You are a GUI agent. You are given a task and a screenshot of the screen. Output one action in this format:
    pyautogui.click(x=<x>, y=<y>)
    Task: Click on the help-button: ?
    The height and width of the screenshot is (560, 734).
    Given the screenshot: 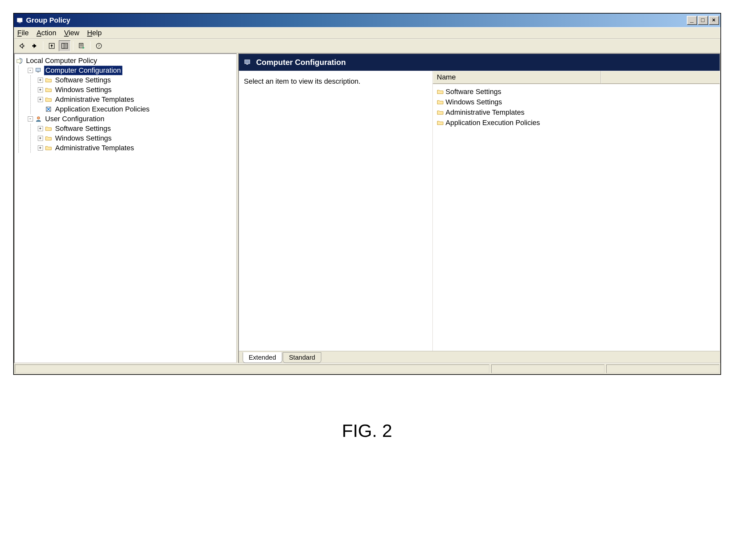 What is the action you would take?
    pyautogui.click(x=99, y=46)
    